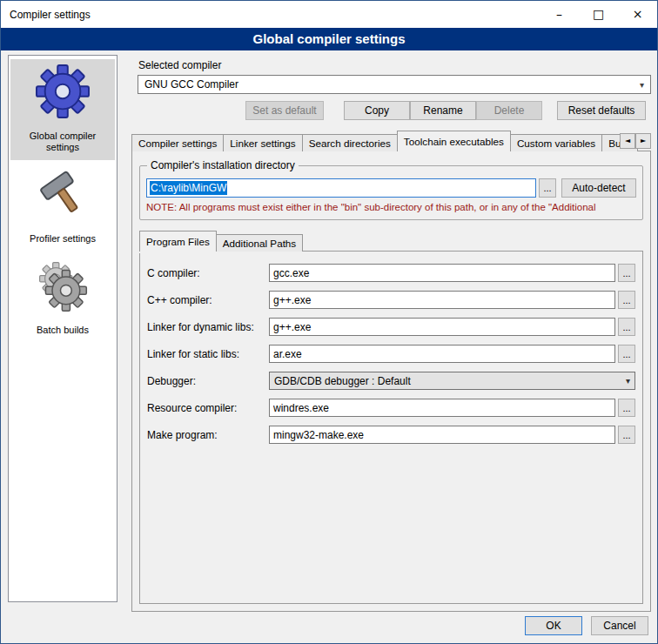  I want to click on installation-directory-group: Compiler's installation directory C:\ray…, so click(392, 193).